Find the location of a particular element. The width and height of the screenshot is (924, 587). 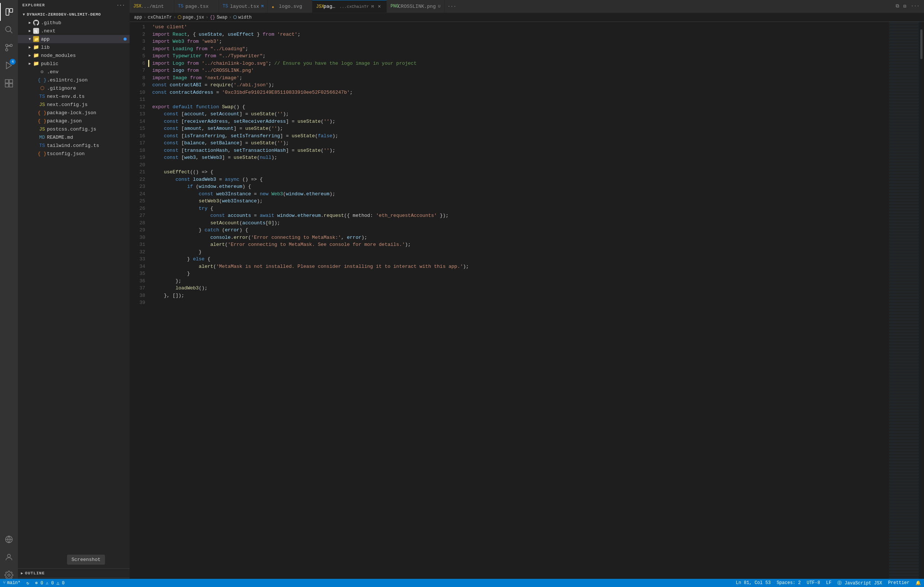

source-control-activity-icon is located at coordinates (9, 48).